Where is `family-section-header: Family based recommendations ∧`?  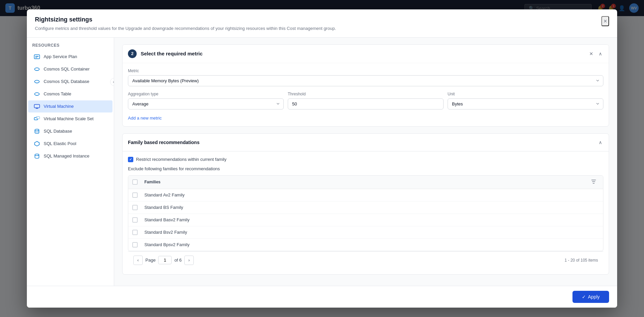 family-section-header: Family based recommendations ∧ is located at coordinates (366, 142).